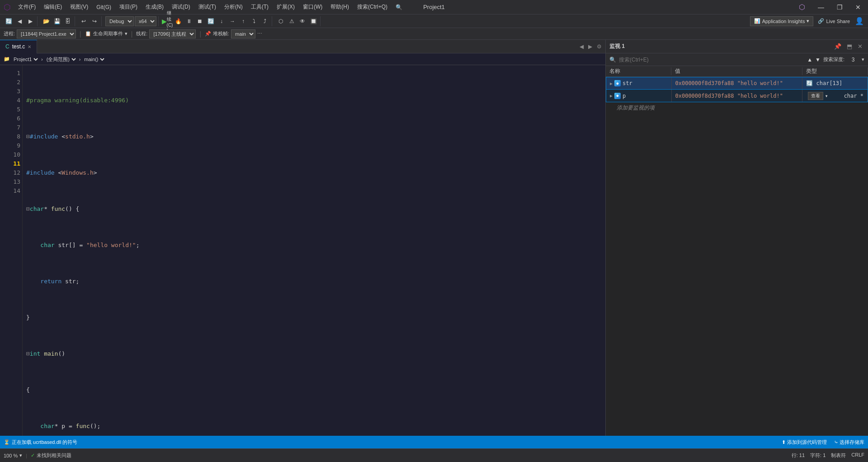 The width and height of the screenshot is (868, 462). Describe the element at coordinates (221, 33) in the screenshot. I see `stack-label: 堆栈帧:` at that location.